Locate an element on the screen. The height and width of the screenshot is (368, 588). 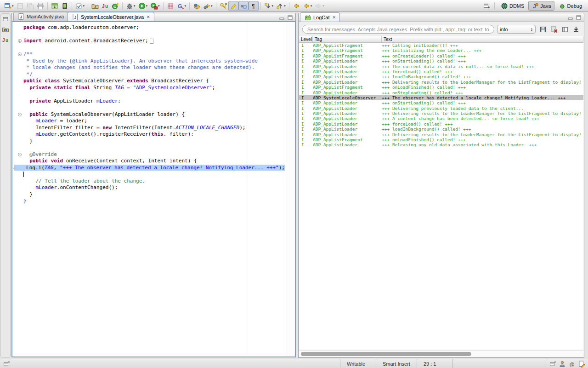
junit-view-button: Ju is located at coordinates (6, 40).